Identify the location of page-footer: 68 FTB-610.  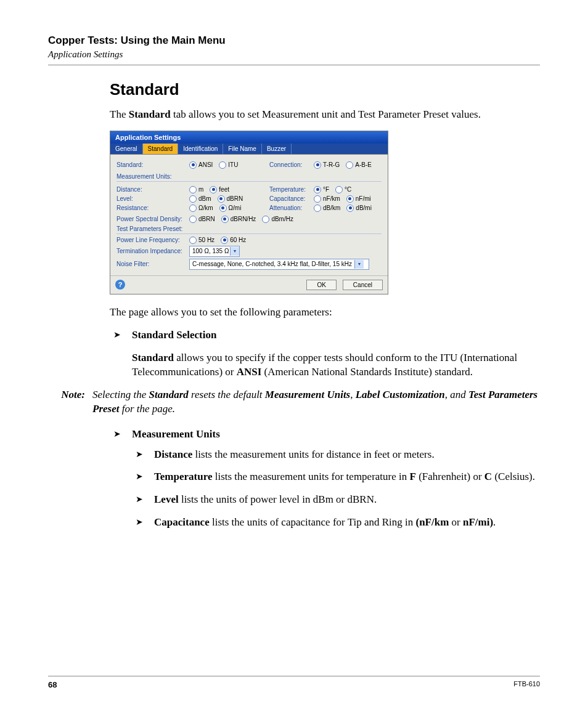
(294, 683).